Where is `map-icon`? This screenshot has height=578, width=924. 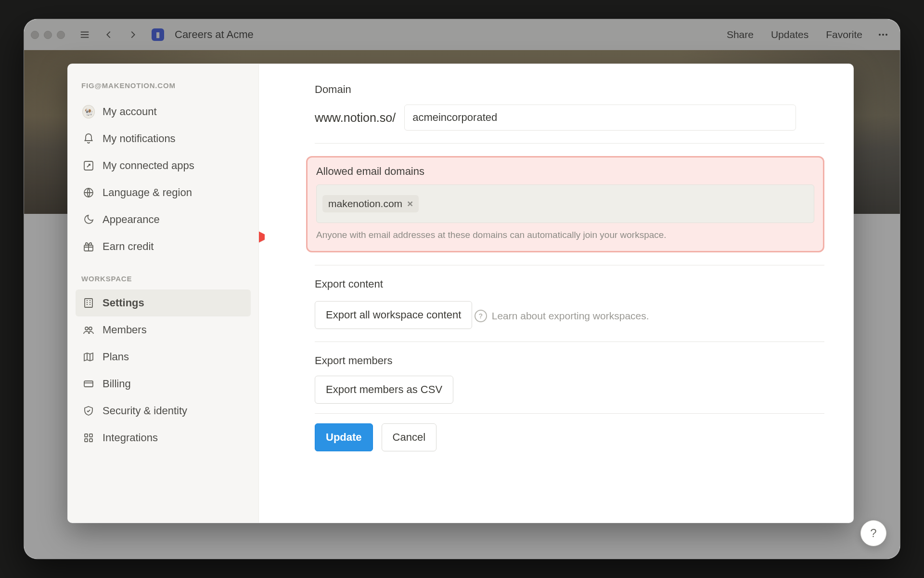
map-icon is located at coordinates (89, 357).